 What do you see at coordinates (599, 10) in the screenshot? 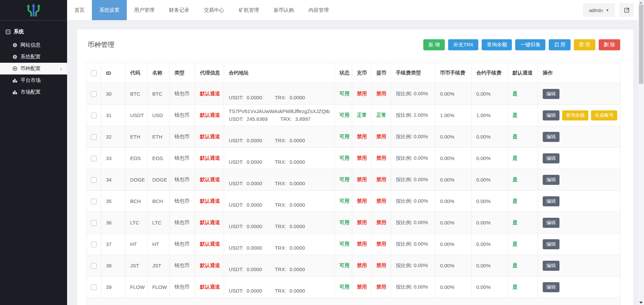
I see `user-menu-button: admin ▼` at bounding box center [599, 10].